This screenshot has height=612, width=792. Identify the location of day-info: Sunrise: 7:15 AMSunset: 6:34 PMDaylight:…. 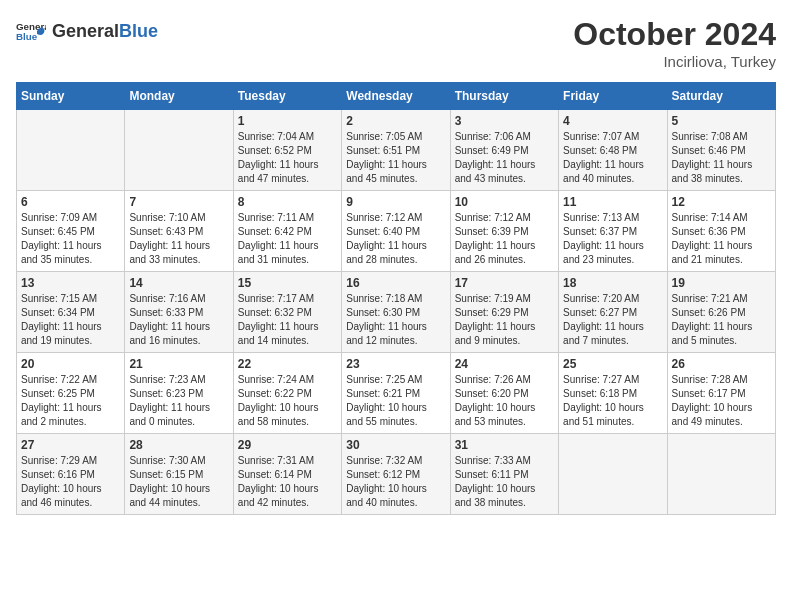
(70, 320).